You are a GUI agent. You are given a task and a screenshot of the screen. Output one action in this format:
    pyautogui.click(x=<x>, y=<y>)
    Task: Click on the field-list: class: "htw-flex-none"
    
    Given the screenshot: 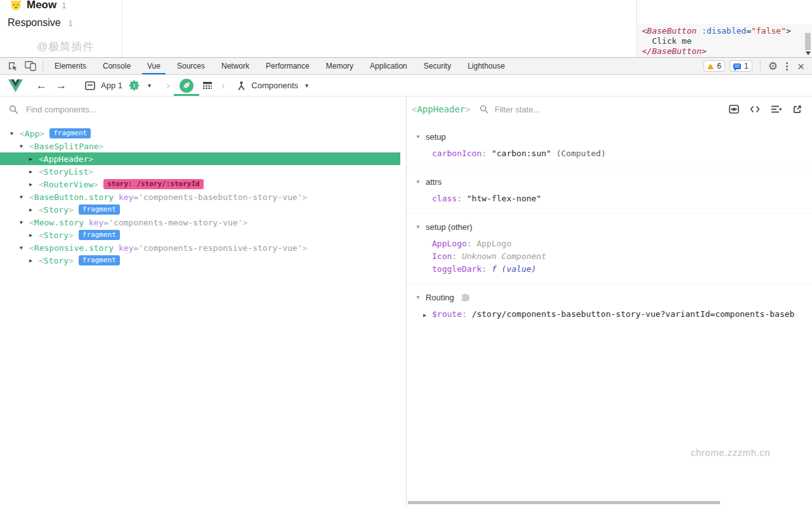 What is the action you would take?
    pyautogui.click(x=609, y=197)
    